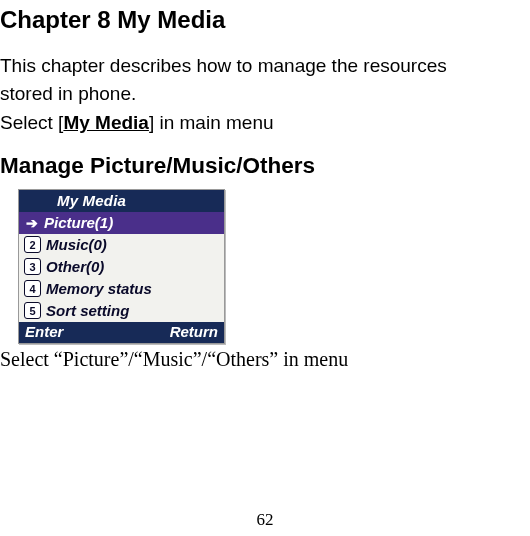  Describe the element at coordinates (44, 332) in the screenshot. I see `softkey-left: Enter` at that location.